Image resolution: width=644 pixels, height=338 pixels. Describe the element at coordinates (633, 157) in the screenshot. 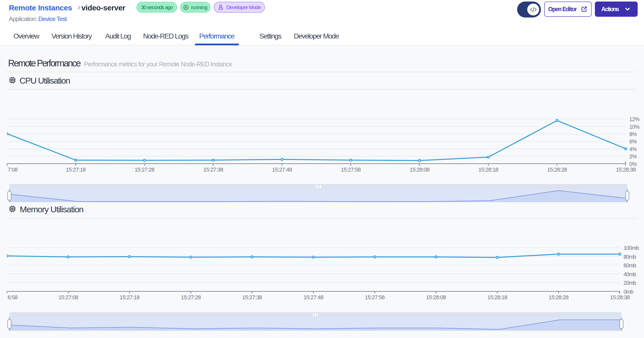

I see `svg-text: 2%` at that location.